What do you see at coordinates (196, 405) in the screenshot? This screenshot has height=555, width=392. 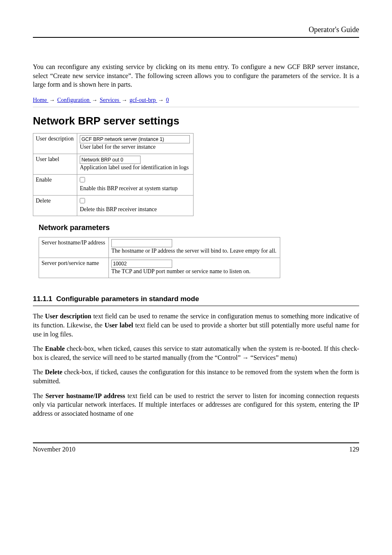 I see `body-paragraph: The Server hostname/IP address text fiel…` at bounding box center [196, 405].